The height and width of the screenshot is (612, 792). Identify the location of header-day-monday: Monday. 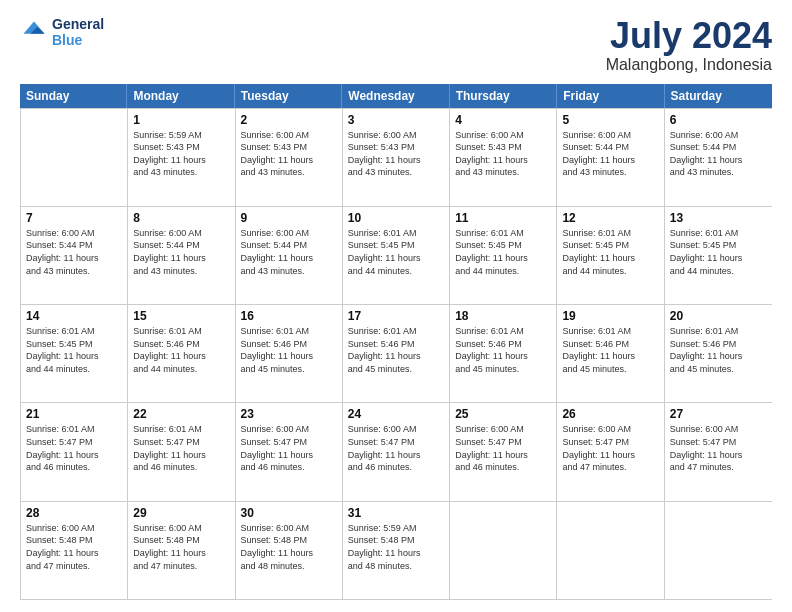
(180, 96).